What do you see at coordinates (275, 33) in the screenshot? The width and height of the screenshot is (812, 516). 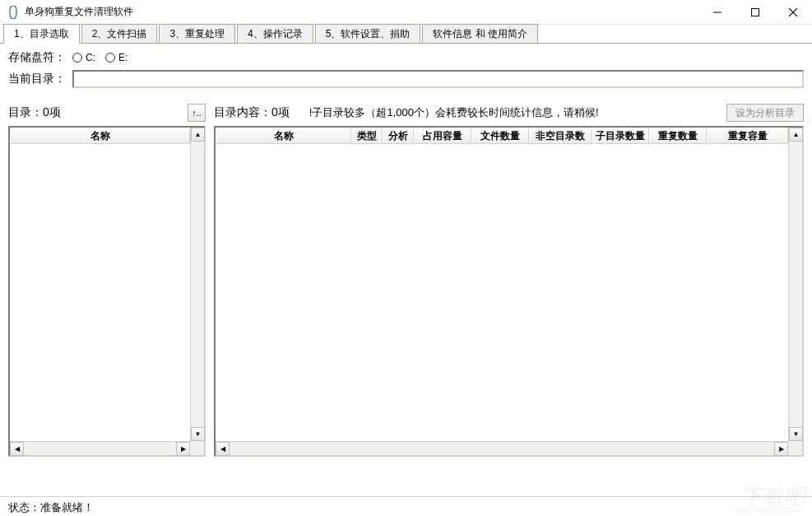 I see `tab-operation-log: 4、操作记录` at bounding box center [275, 33].